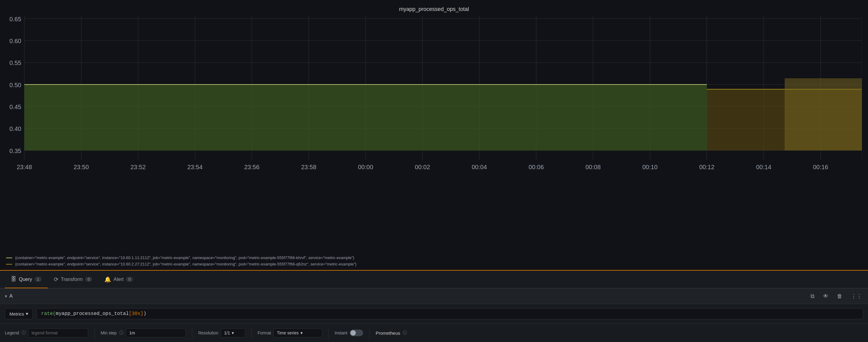  I want to click on delete-button: 🗑, so click(840, 296).